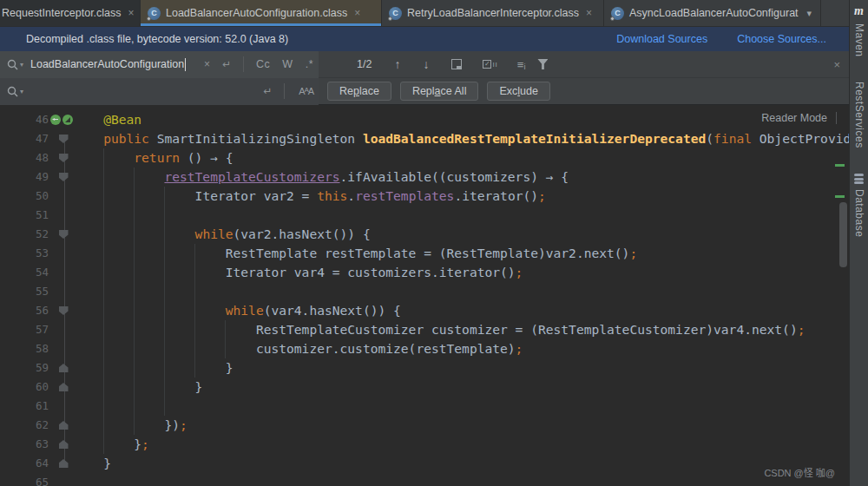 The height and width of the screenshot is (486, 868). I want to click on replace-input: ▾ ↵ AᴬA, so click(160, 92).